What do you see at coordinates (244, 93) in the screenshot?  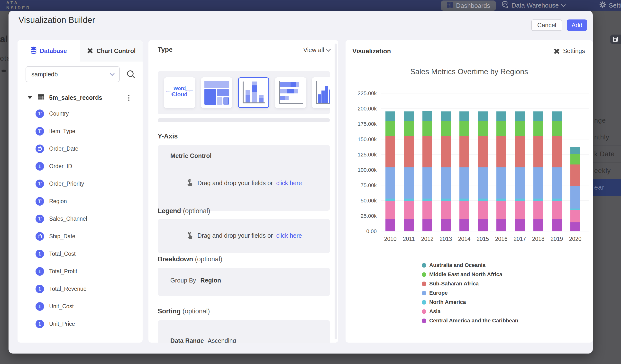 I see `chart-type-selector: inessAnalyticsbigWordClouddataminingclus…` at bounding box center [244, 93].